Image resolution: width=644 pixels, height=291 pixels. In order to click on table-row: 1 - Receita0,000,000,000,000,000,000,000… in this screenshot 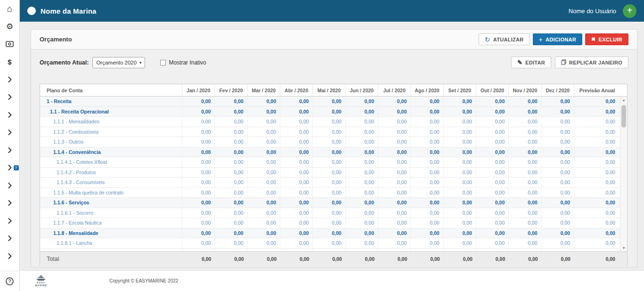, I will do `click(330, 102)`.